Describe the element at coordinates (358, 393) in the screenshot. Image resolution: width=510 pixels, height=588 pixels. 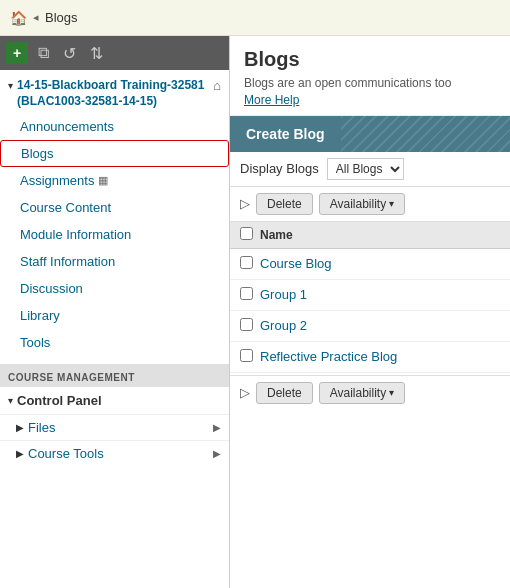
I see `availability-label-bottom: Availability` at that location.